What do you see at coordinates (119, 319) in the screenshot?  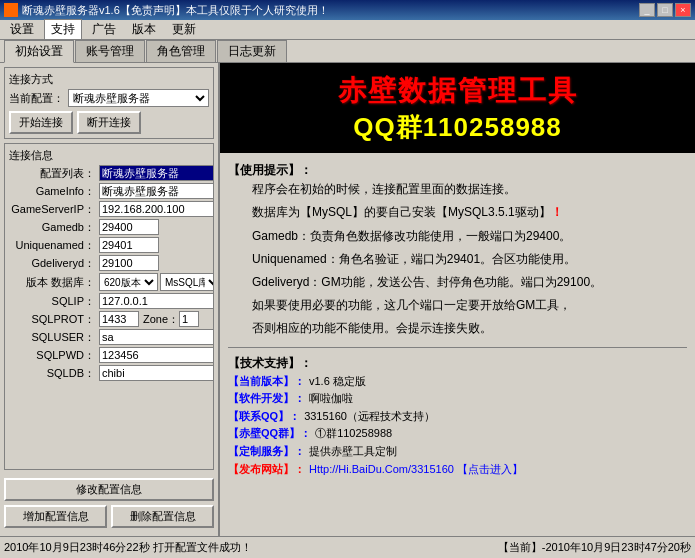 I see `sqlprot-value` at bounding box center [119, 319].